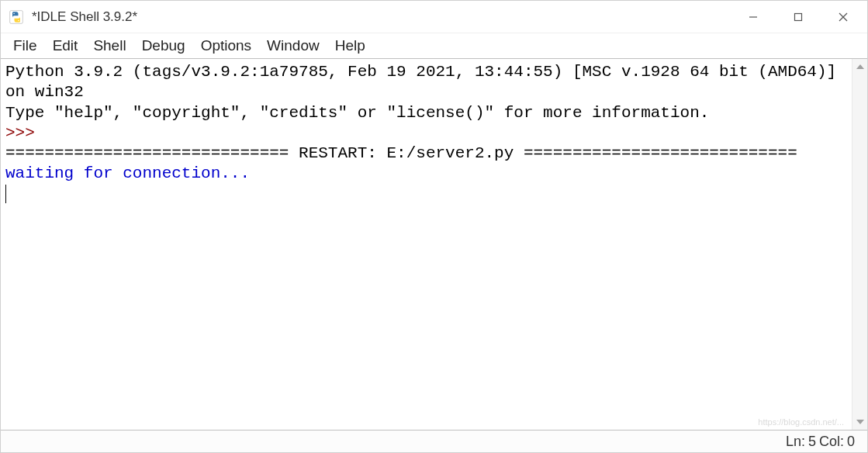 This screenshot has height=453, width=868. I want to click on restart-banner: ============================= RESTART: E…, so click(402, 154).